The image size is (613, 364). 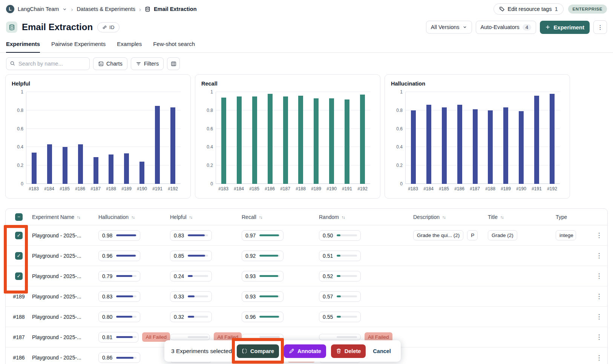 I want to click on select-all-checkbox: −, so click(x=19, y=217).